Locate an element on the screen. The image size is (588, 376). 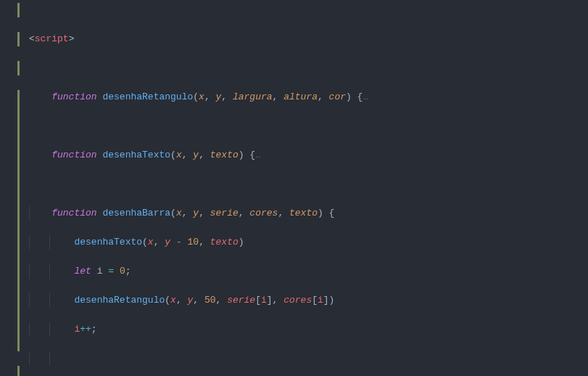
code-line: function desenhaRetangulo(x, y, largura,… is located at coordinates (309, 97).